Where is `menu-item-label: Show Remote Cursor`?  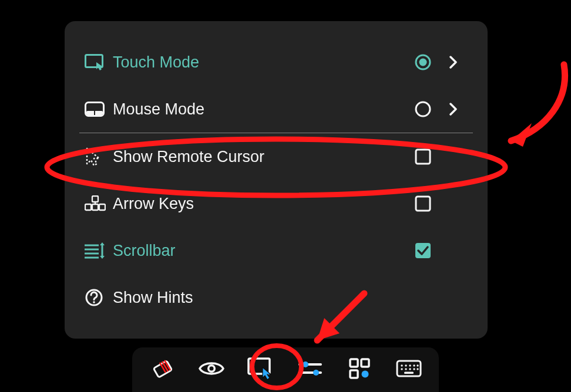
menu-item-label: Show Remote Cursor is located at coordinates (260, 157).